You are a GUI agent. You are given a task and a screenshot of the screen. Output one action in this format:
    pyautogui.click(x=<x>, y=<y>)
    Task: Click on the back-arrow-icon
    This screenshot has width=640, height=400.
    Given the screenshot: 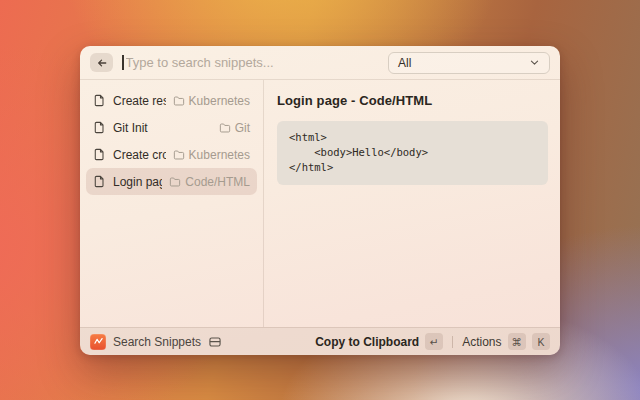 What is the action you would take?
    pyautogui.click(x=102, y=63)
    